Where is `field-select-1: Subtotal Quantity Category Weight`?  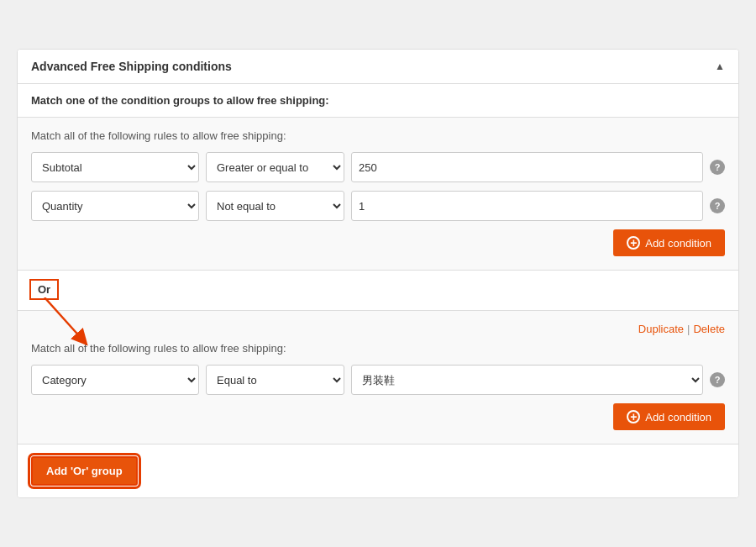
field-select-1: Subtotal Quantity Category Weight is located at coordinates (115, 167).